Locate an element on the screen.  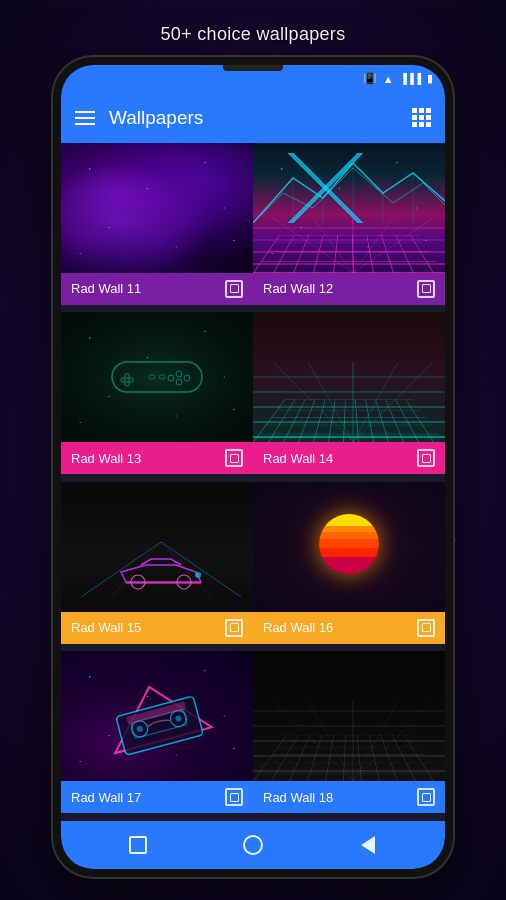
wifi-icon: ▲ is located at coordinates (388, 79).